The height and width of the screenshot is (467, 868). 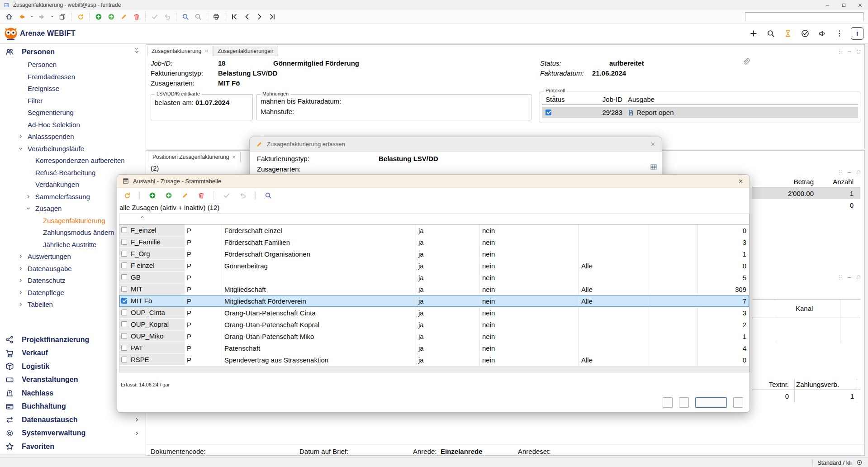 I want to click on column-header-kanal: Kanal, so click(x=804, y=309).